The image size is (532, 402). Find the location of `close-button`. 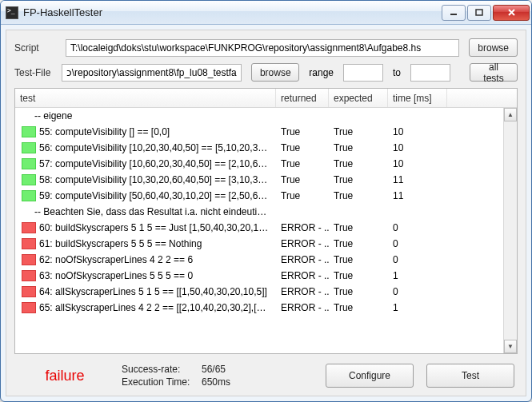

close-button is located at coordinates (511, 13).